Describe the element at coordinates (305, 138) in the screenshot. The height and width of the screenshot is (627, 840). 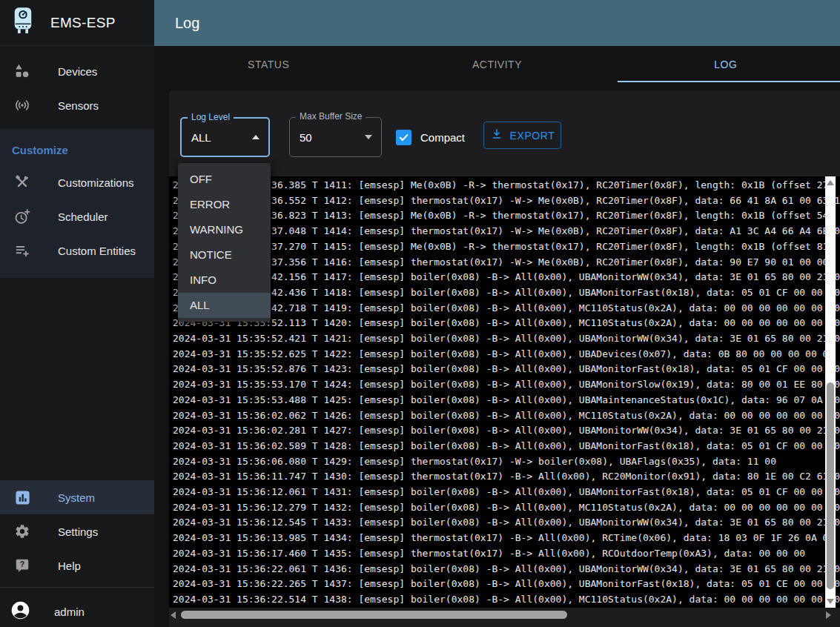
I see `max-buffer-size-value: 50` at that location.